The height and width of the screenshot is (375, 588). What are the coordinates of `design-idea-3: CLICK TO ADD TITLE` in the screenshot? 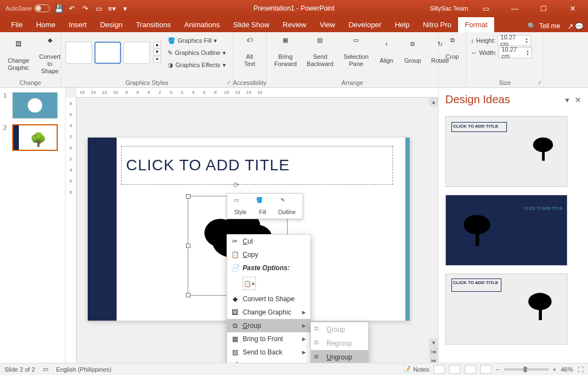 It's located at (506, 309).